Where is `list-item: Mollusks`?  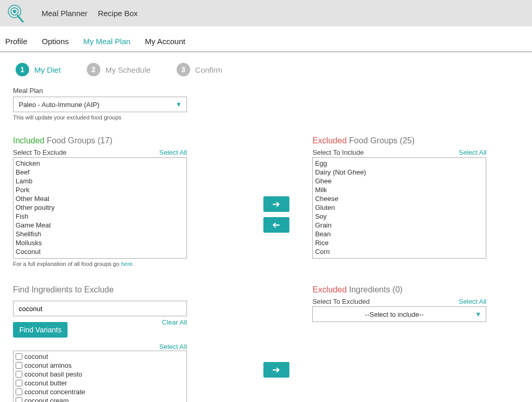 list-item: Mollusks is located at coordinates (100, 243).